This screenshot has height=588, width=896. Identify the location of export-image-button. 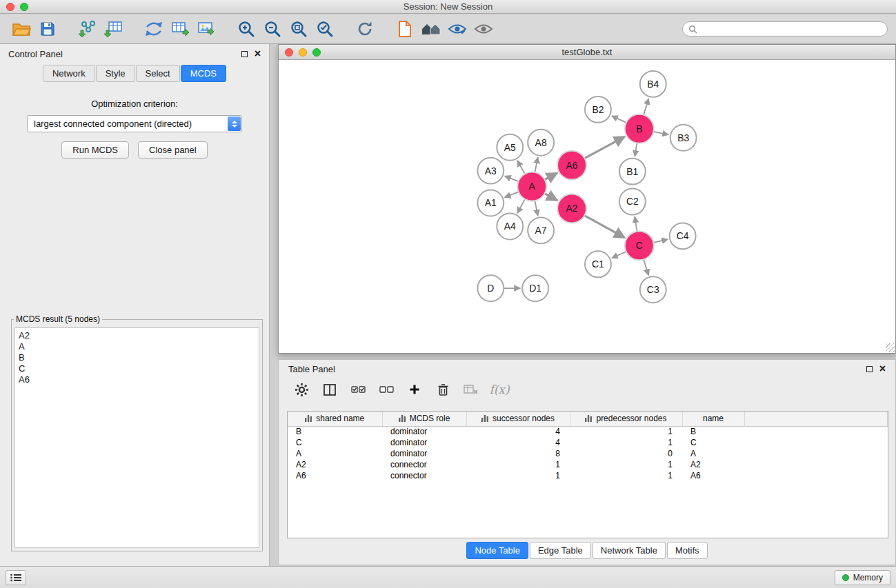
(206, 29).